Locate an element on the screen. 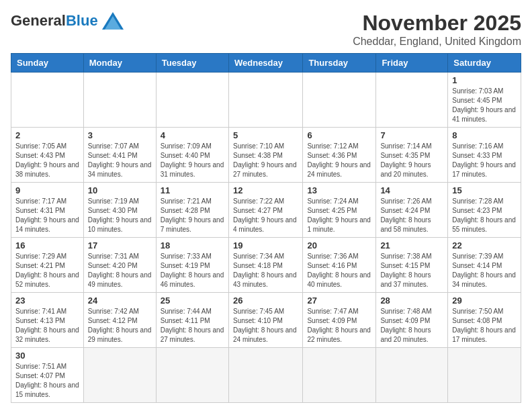 This screenshot has height=411, width=532. weekday-header-saturday: Saturday is located at coordinates (485, 63).